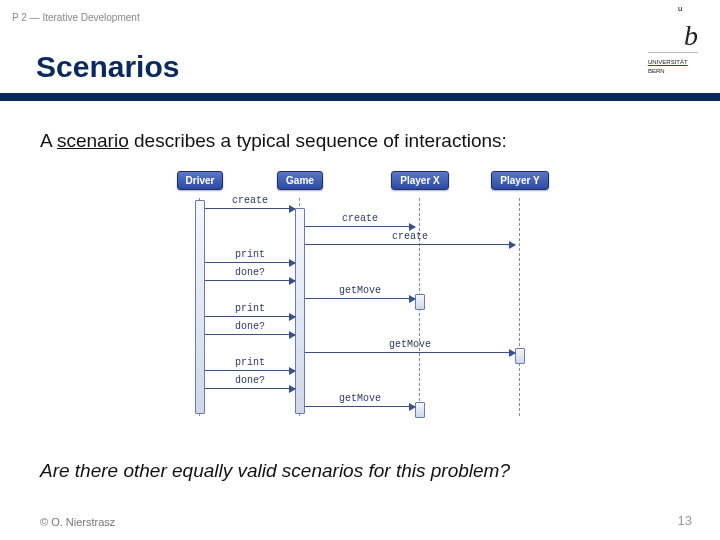  What do you see at coordinates (108, 67) in the screenshot?
I see `page-title: Scenarios` at bounding box center [108, 67].